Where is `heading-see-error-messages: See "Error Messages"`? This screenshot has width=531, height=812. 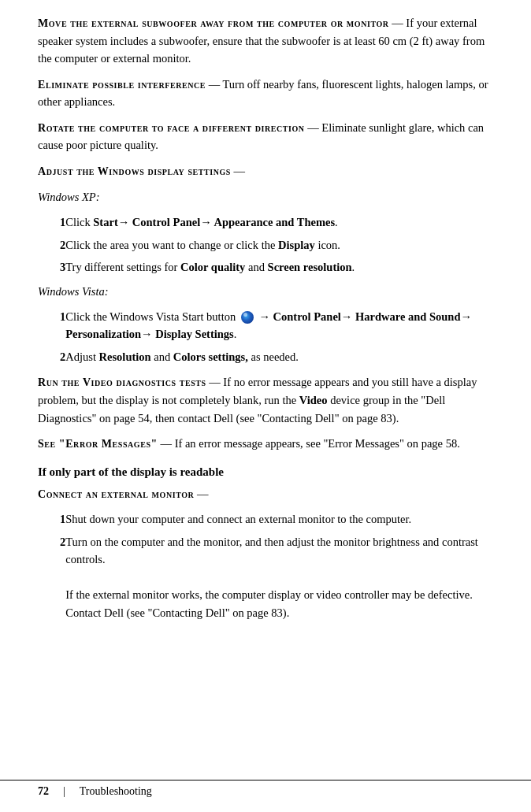
heading-see-error-messages: See "Error Messages" is located at coordinates (98, 444).